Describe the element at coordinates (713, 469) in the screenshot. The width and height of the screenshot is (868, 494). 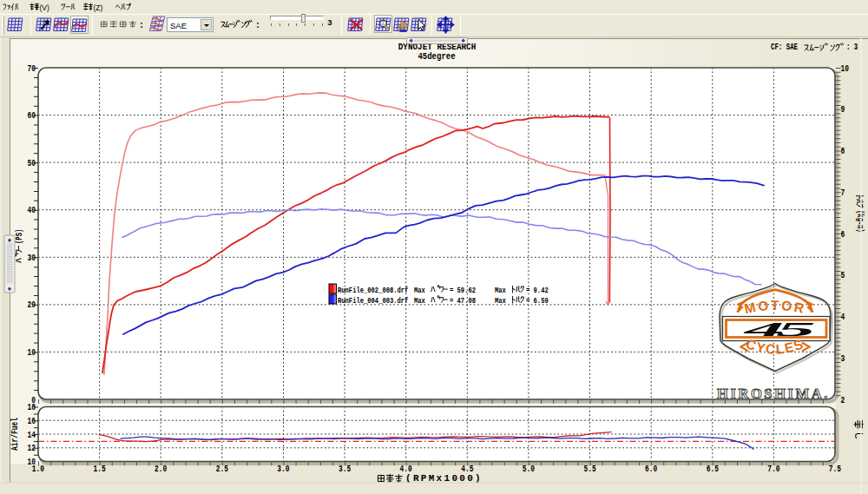
I see `svg-text: 6.5` at that location.